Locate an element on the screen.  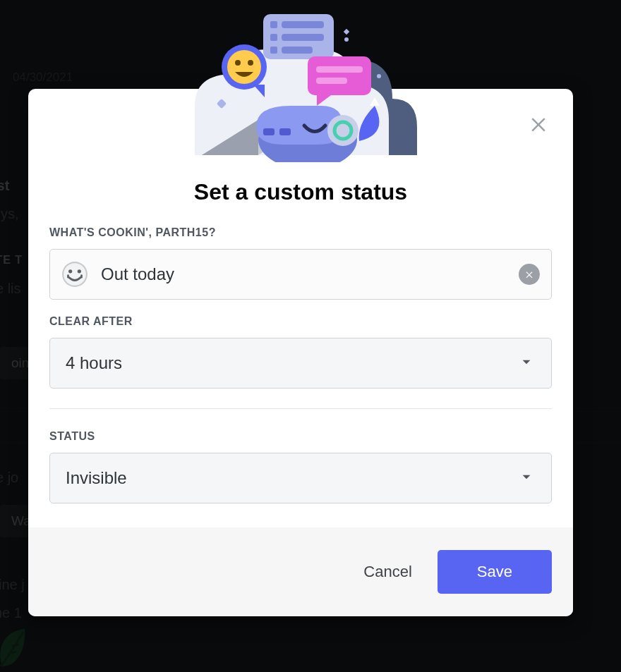
status-input-wrap is located at coordinates (301, 274).